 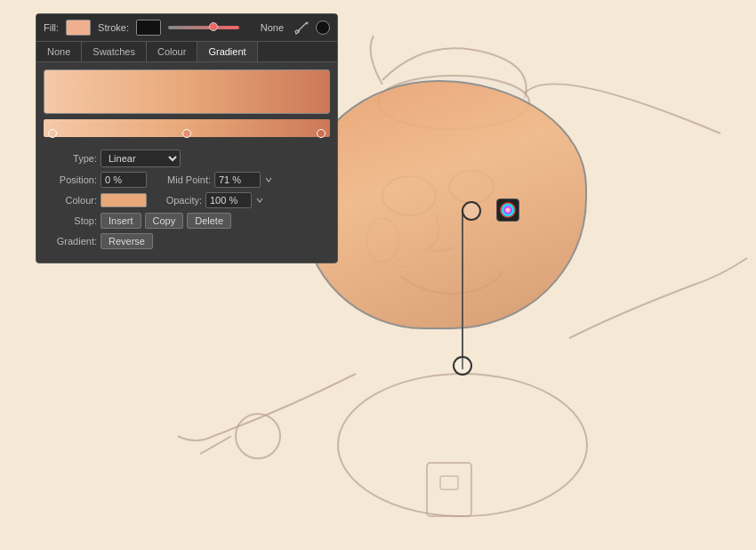 What do you see at coordinates (204, 28) in the screenshot?
I see `stroke-slider` at bounding box center [204, 28].